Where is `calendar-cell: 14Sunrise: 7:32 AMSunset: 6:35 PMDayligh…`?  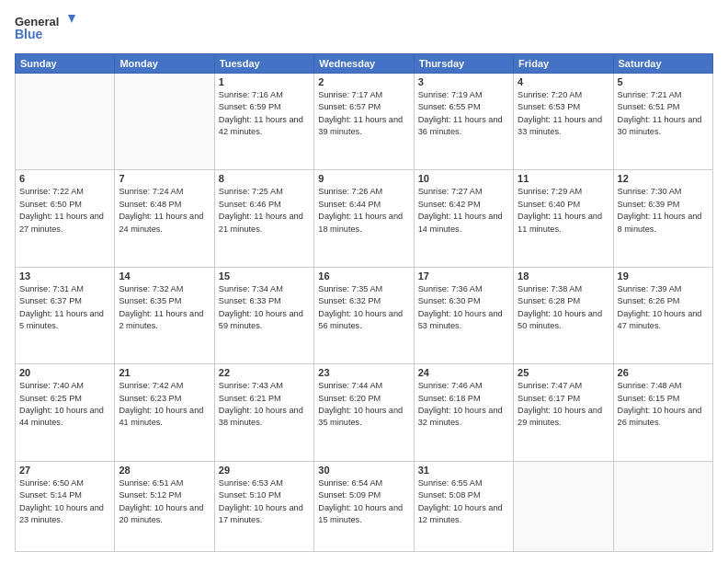 calendar-cell: 14Sunrise: 7:32 AMSunset: 6:35 PMDayligh… is located at coordinates (165, 315).